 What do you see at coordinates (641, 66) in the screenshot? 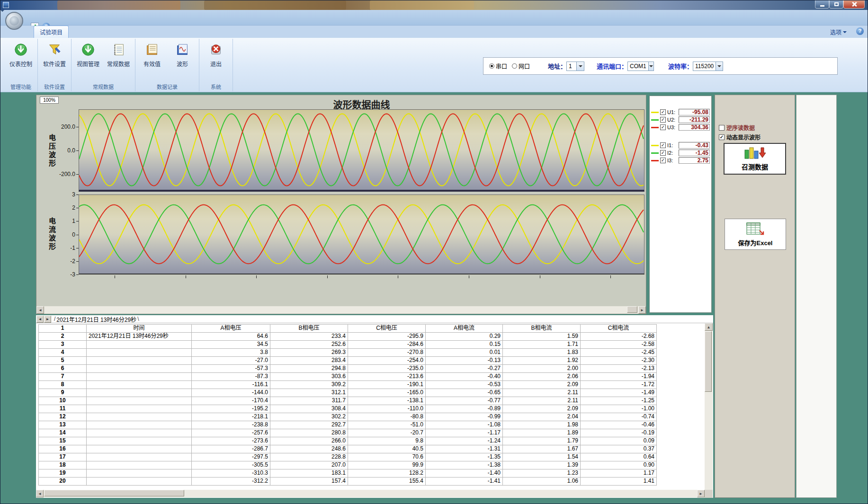
I see `comm-port-select: COM1` at bounding box center [641, 66].